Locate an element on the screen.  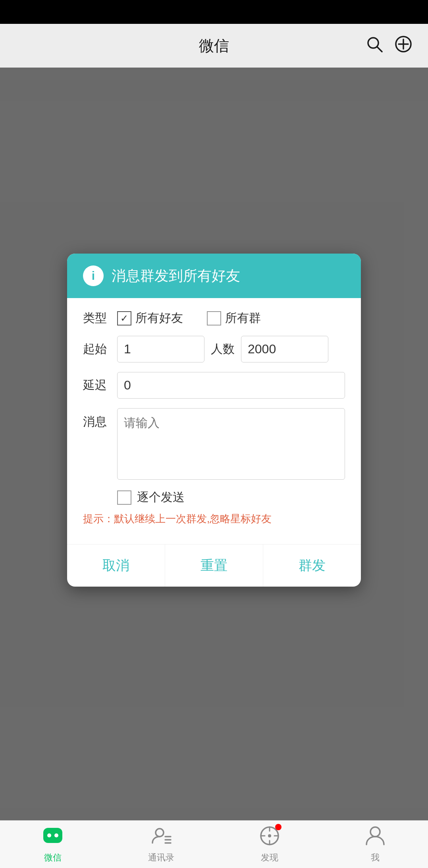
nav-item-contacts: 通讯录 is located at coordinates (161, 845).